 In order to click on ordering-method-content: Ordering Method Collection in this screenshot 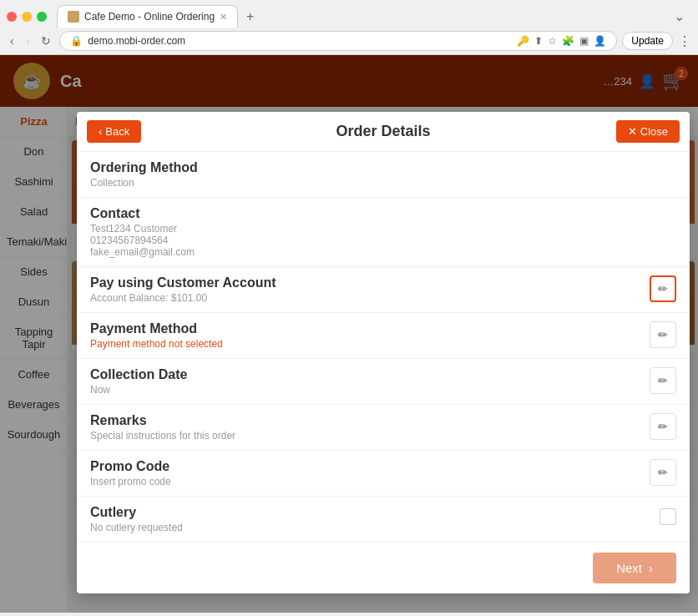, I will do `click(383, 174)`.